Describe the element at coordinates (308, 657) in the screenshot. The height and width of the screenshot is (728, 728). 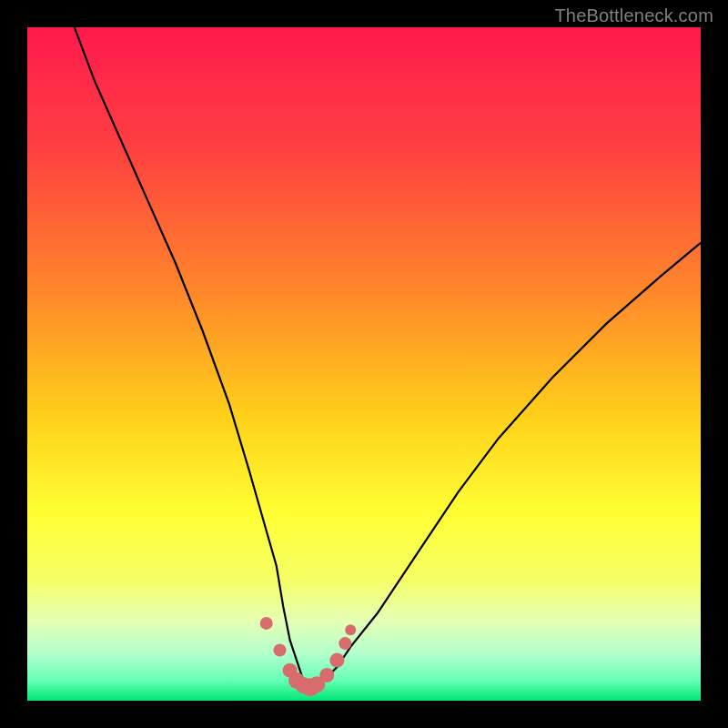
I see `valley-markers` at that location.